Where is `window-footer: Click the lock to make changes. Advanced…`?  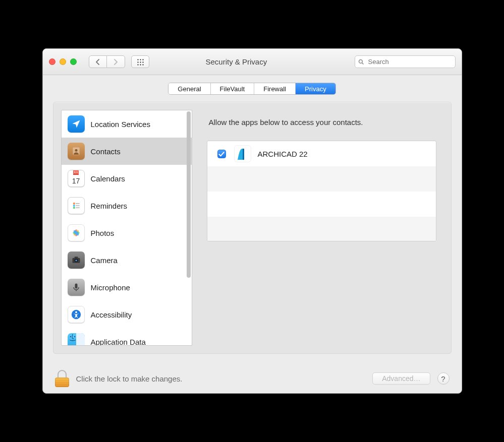
window-footer: Click the lock to make changes. Advanced… is located at coordinates (252, 378).